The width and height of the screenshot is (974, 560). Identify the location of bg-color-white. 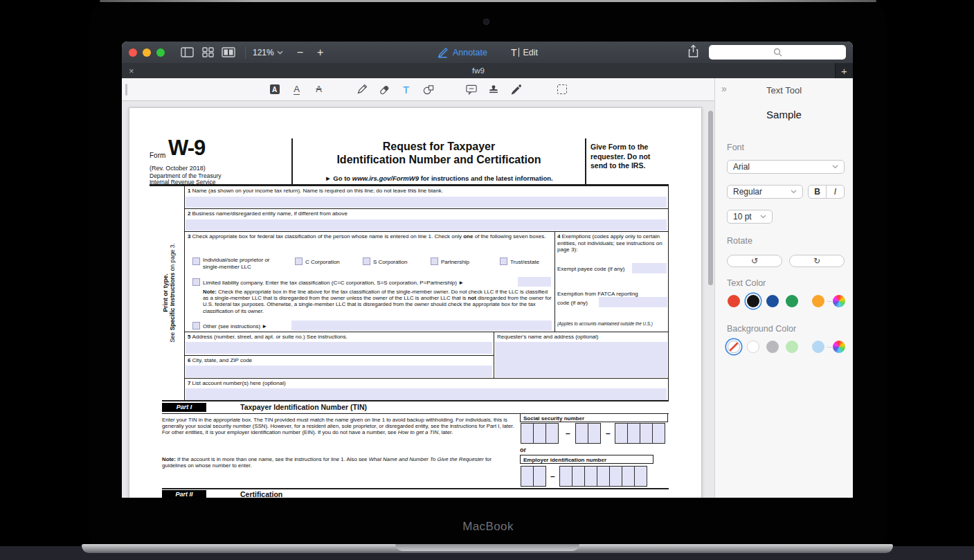
(753, 347).